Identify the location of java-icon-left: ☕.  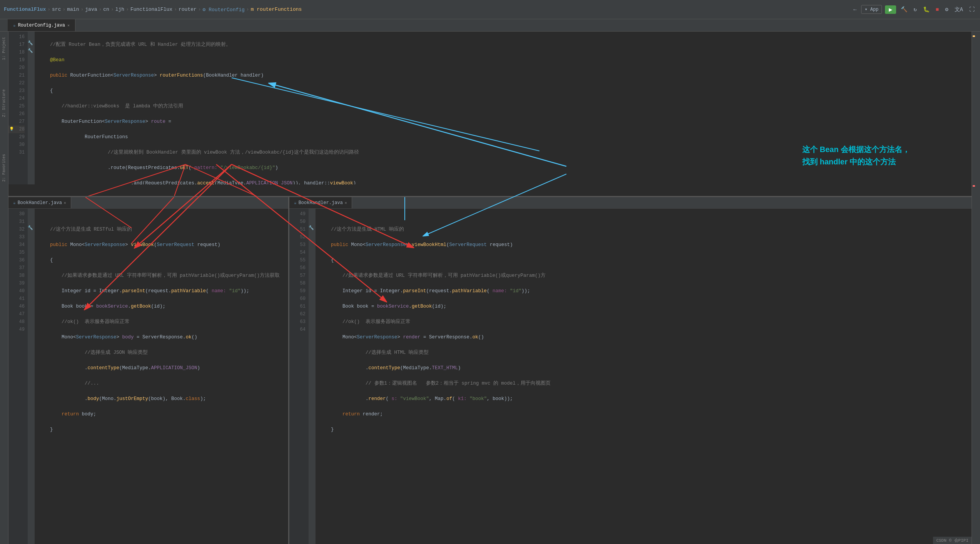
(15, 203).